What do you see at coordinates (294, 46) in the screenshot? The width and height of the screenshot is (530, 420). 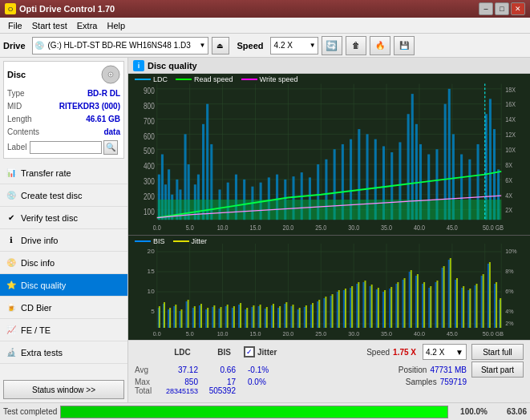 I see `speed-select: 4.2 X ▼` at bounding box center [294, 46].